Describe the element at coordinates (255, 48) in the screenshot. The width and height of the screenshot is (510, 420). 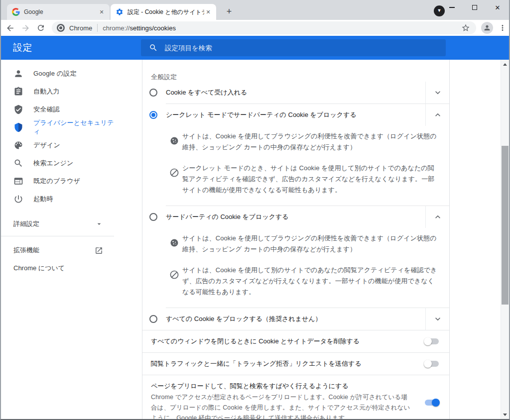
I see `settings-header: 設定` at that location.